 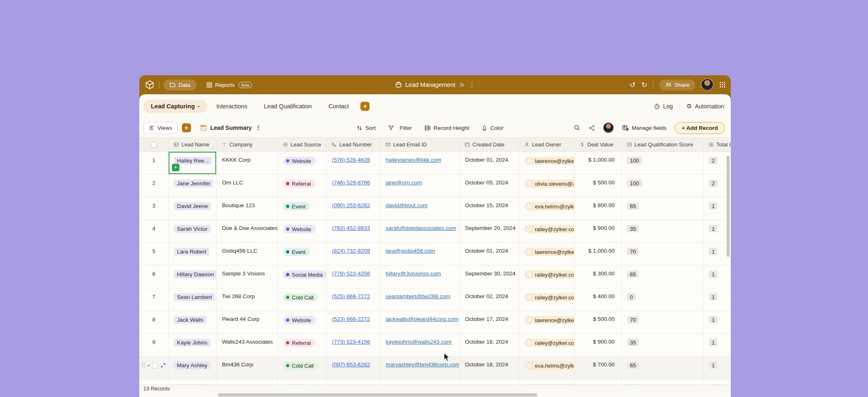 What do you see at coordinates (598, 231) in the screenshot?
I see `deal-value-cell: $ 900.00` at bounding box center [598, 231].